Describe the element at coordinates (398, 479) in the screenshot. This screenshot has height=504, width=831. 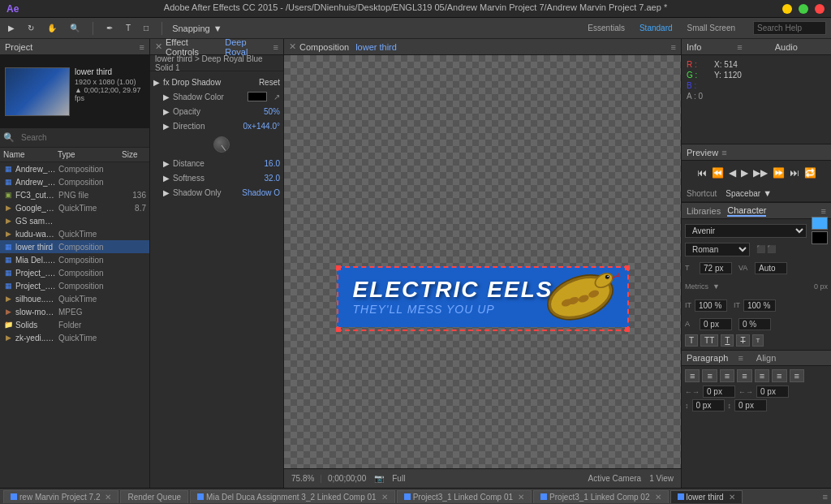
I see `quality-select: Full` at that location.